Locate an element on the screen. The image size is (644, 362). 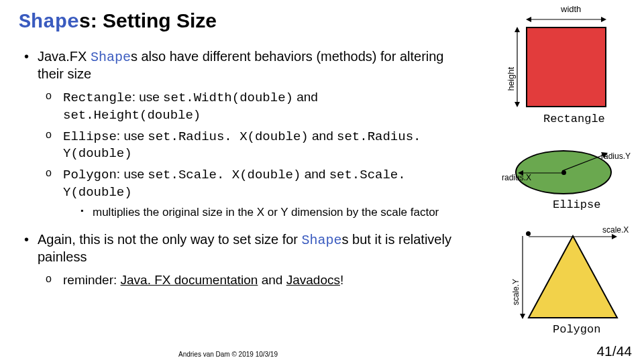
ellipse-center-dot-icon is located at coordinates (564, 173).